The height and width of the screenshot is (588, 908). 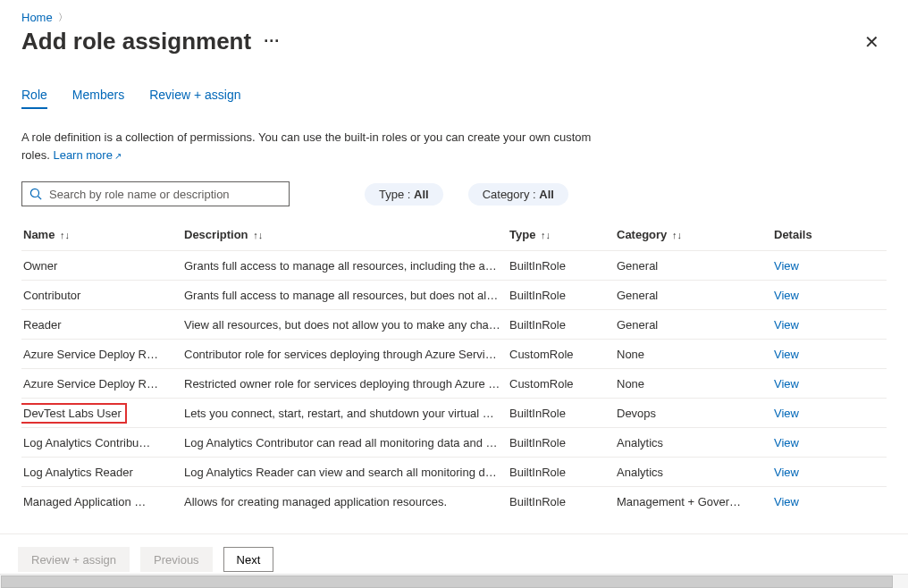 What do you see at coordinates (454, 581) in the screenshot?
I see `horizontal-scrollbar` at bounding box center [454, 581].